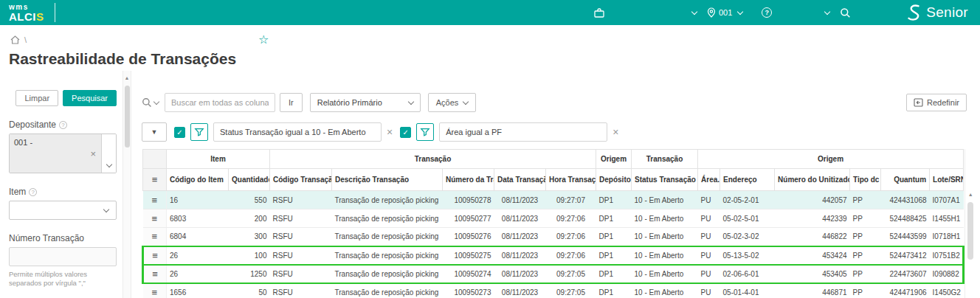 This screenshot has width=980, height=298. I want to click on company-icon, so click(599, 13).